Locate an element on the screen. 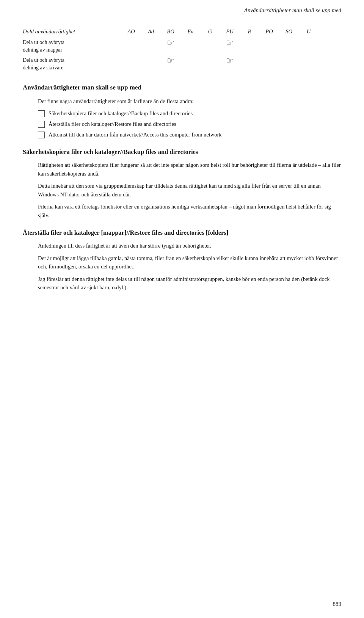 The width and height of the screenshot is (364, 618). intro-text: Det finns några användarrättigheter som … is located at coordinates (190, 102).